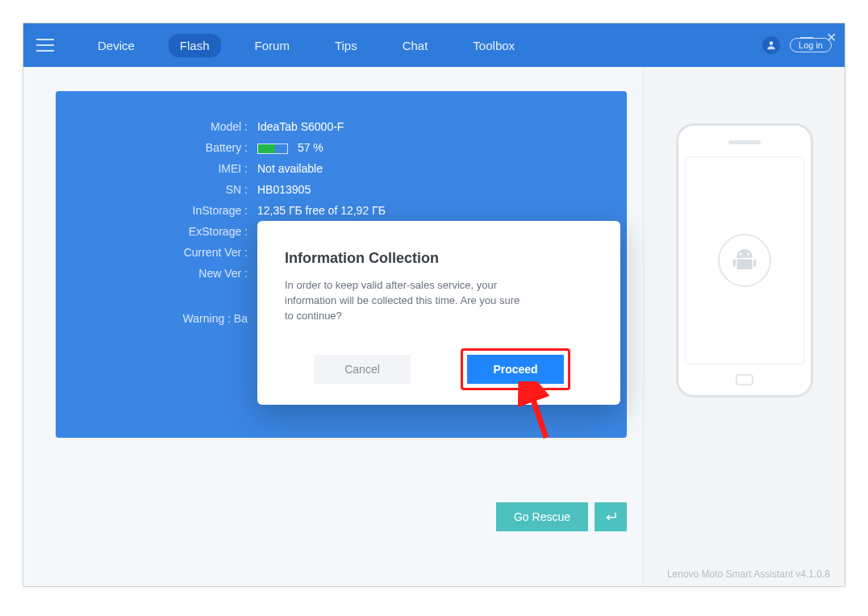 The width and height of the screenshot is (868, 616). I want to click on label-exstorage: ExStorage :, so click(173, 231).